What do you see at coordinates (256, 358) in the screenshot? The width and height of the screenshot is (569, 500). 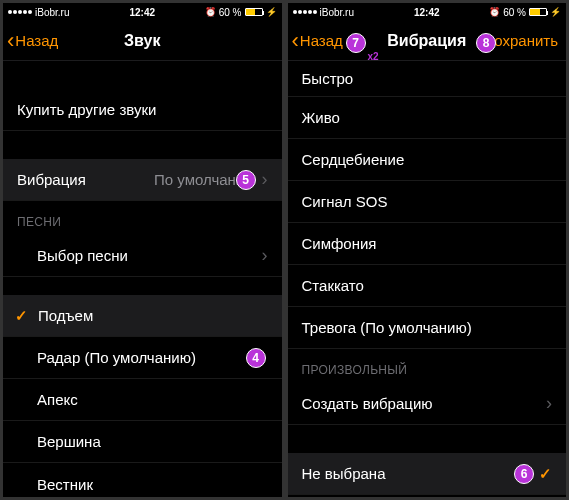 I see `annotation-badge-4: 4` at bounding box center [256, 358].